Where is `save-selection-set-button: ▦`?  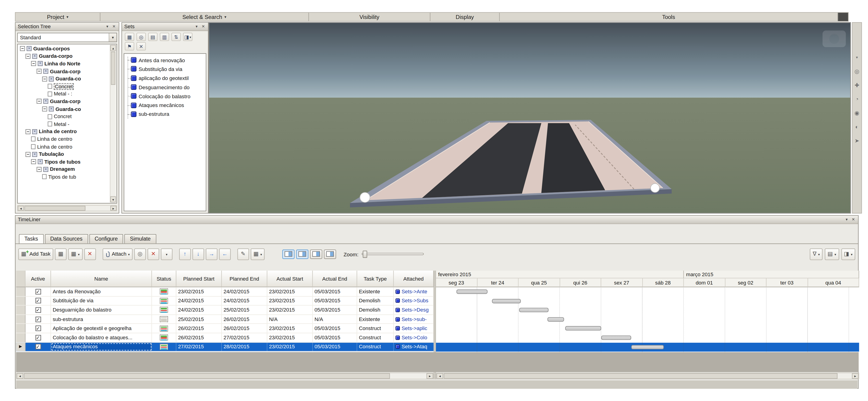 save-selection-set-button: ▦ is located at coordinates (129, 37).